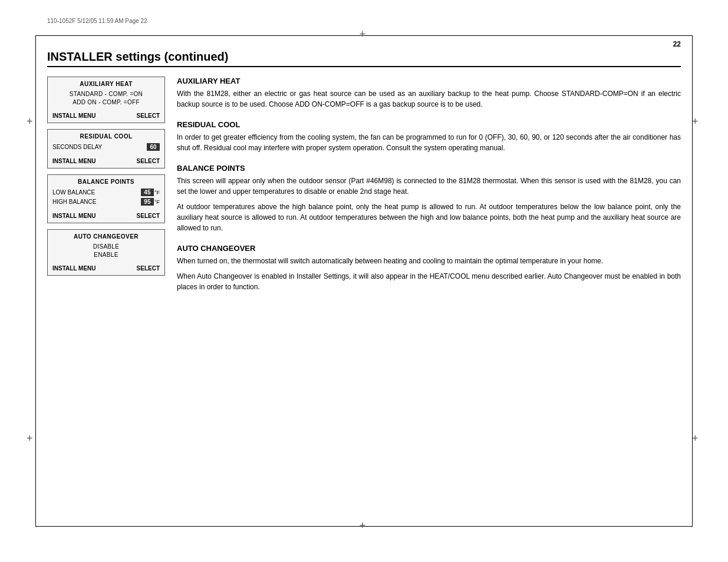  I want to click on reg-mark-right-top, so click(697, 123).